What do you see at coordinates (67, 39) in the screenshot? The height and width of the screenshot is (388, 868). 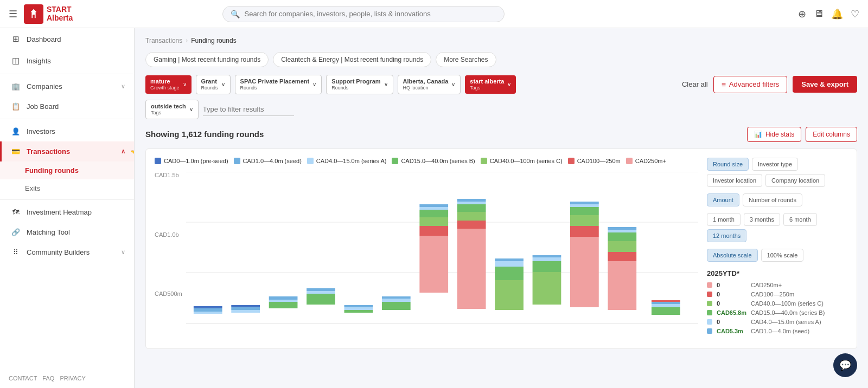 I see `sidebar-item-dashboard: ⊞ Dashboard` at bounding box center [67, 39].